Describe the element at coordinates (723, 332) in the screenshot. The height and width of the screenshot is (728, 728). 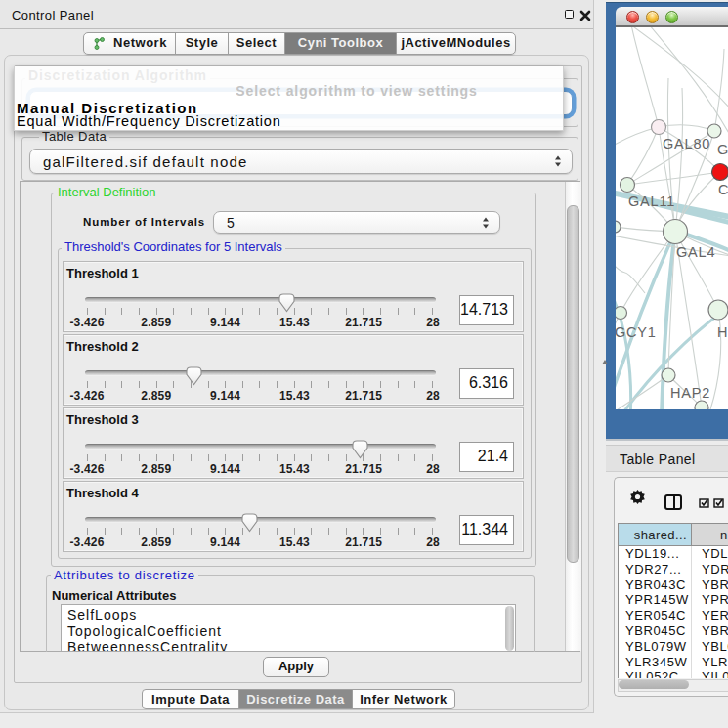
I see `svg-text: H` at that location.